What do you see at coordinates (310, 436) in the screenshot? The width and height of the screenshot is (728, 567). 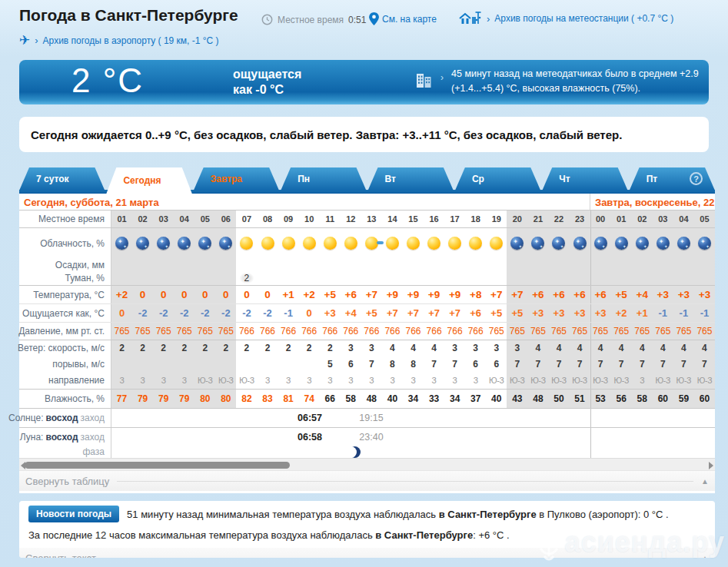 I see `rise-time: 06:58` at bounding box center [310, 436].